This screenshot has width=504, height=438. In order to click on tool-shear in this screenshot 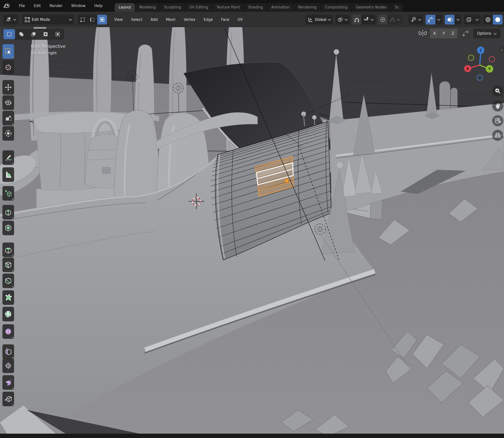, I will do `click(8, 383)`.